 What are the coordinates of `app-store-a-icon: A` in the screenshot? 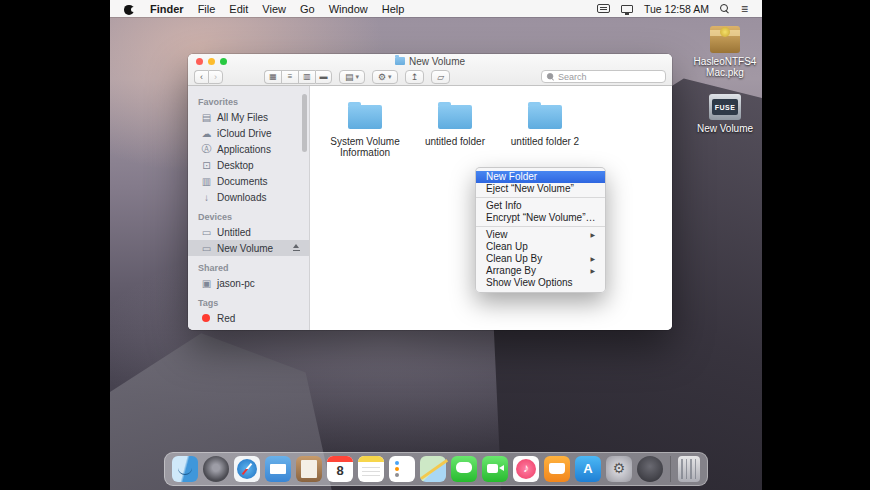 It's located at (588, 468).